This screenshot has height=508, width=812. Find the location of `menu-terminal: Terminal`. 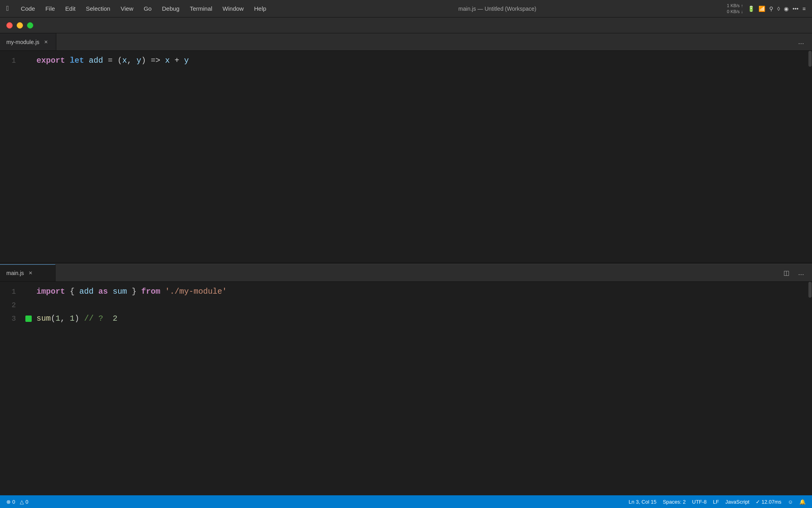

menu-terminal: Terminal is located at coordinates (201, 9).